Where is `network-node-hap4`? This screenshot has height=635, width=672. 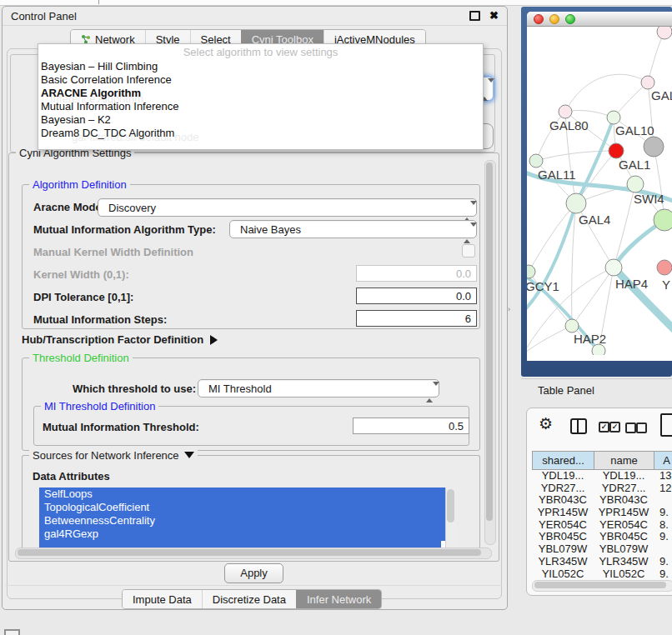
network-node-hap4 is located at coordinates (614, 268).